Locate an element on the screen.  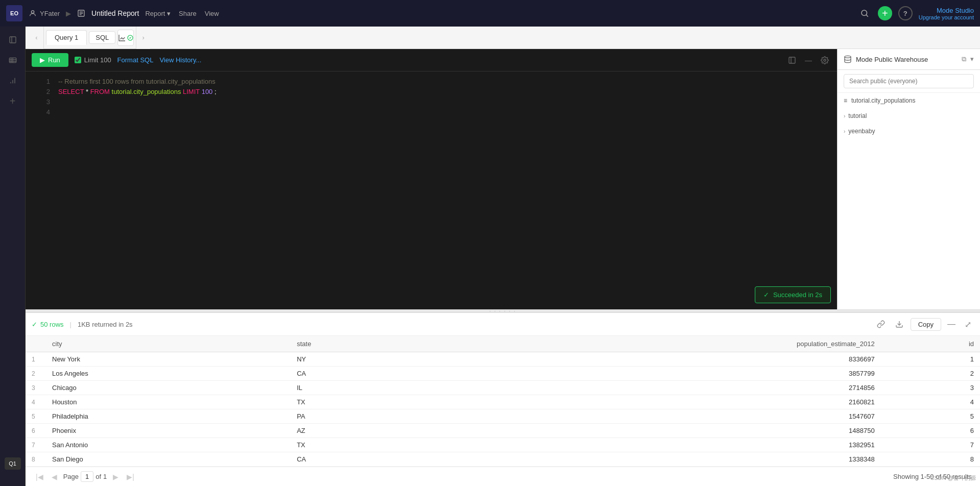
schema-section-tutorial: › tutorial is located at coordinates (909, 116).